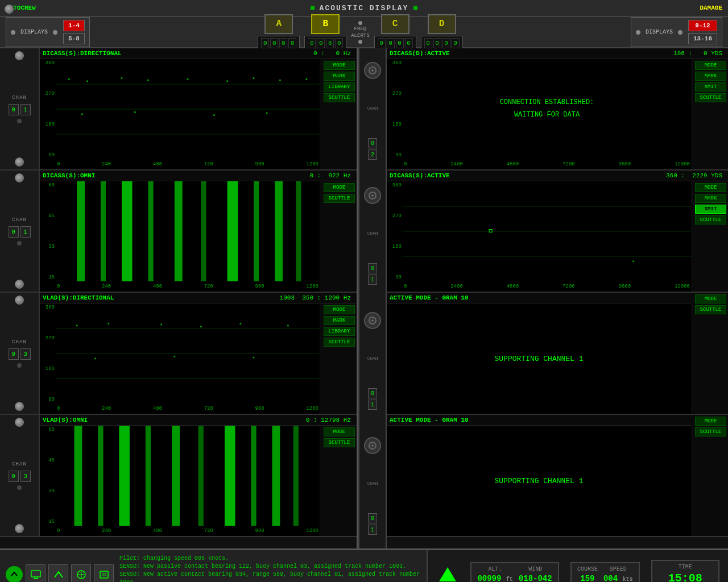 The height and width of the screenshot is (582, 728). Describe the element at coordinates (495, 569) in the screenshot. I see `alt-label: ALT.` at that location.